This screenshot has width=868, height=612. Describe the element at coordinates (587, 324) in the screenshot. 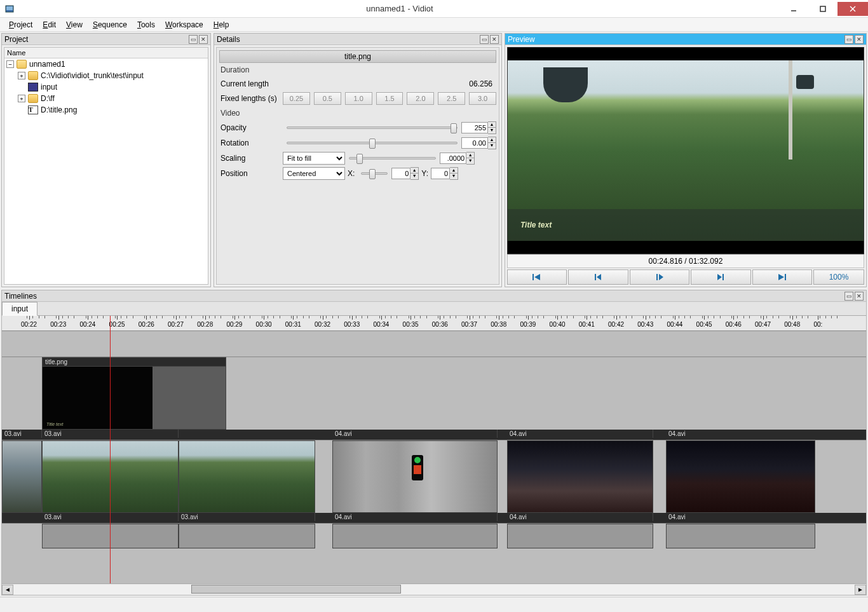

I see `ruler-tick: 00:41` at that location.